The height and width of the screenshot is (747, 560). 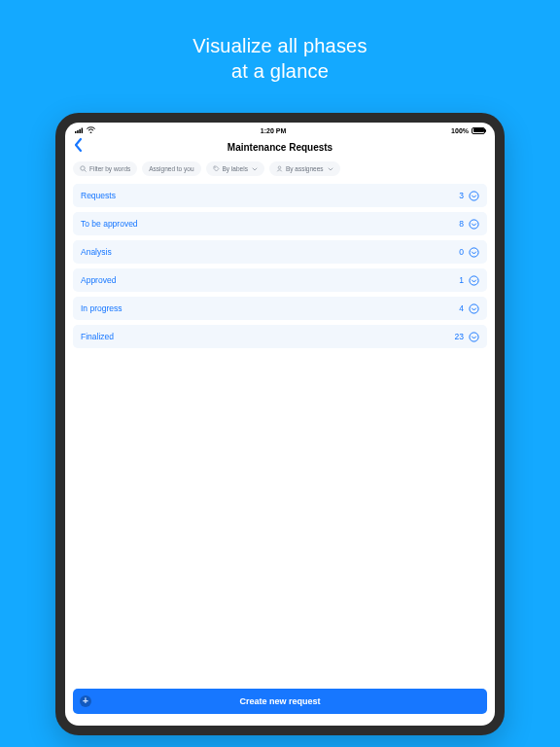 I want to click on phase-row: Analysis0, so click(x=280, y=252).